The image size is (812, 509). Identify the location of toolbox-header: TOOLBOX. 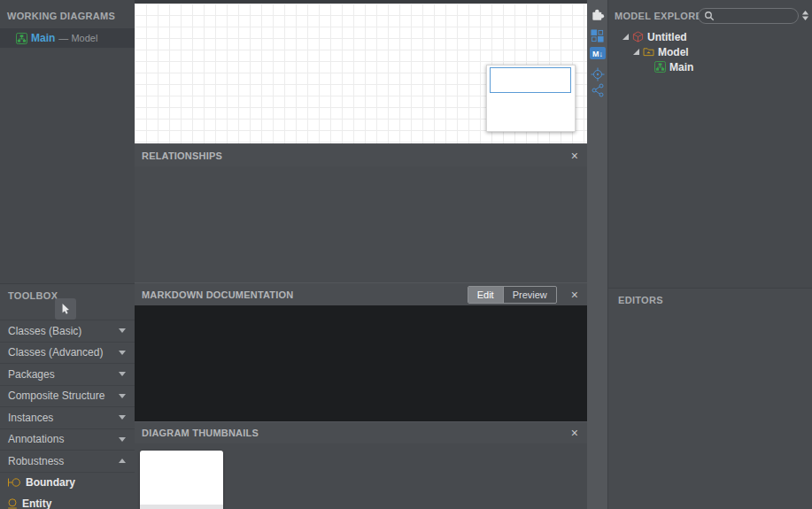
(33, 296).